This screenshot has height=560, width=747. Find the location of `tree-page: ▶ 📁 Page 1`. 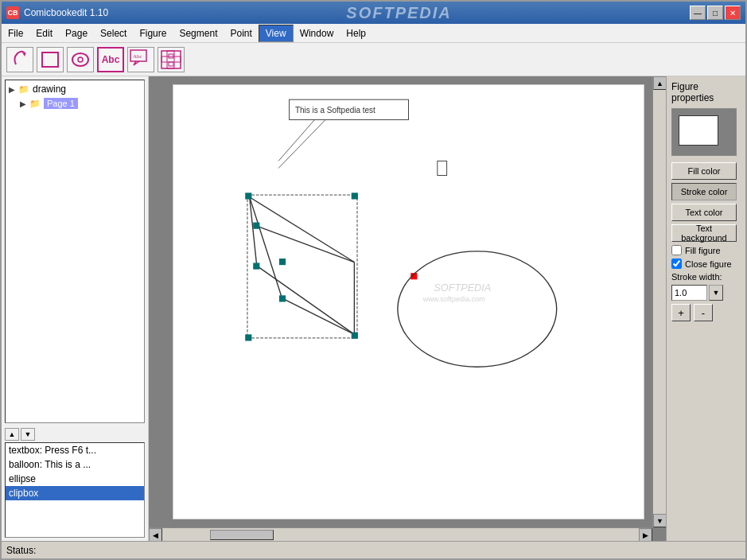

tree-page: ▶ 📁 Page 1 is located at coordinates (75, 103).